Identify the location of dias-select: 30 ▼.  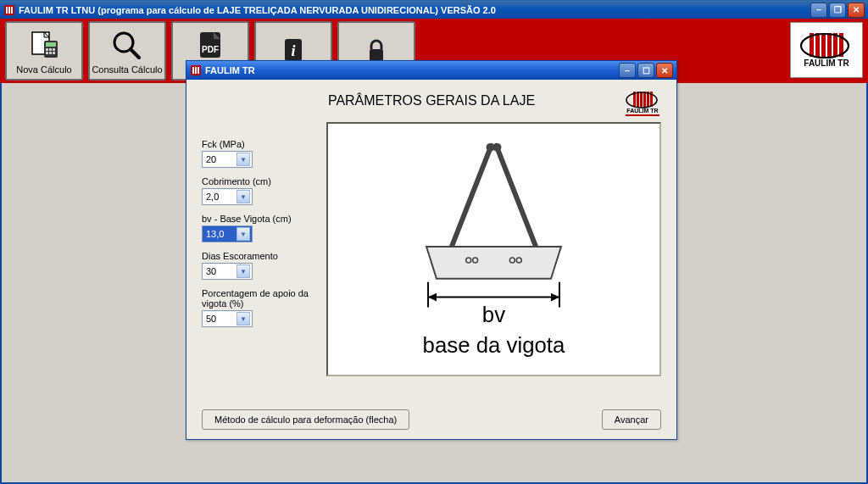
(227, 271).